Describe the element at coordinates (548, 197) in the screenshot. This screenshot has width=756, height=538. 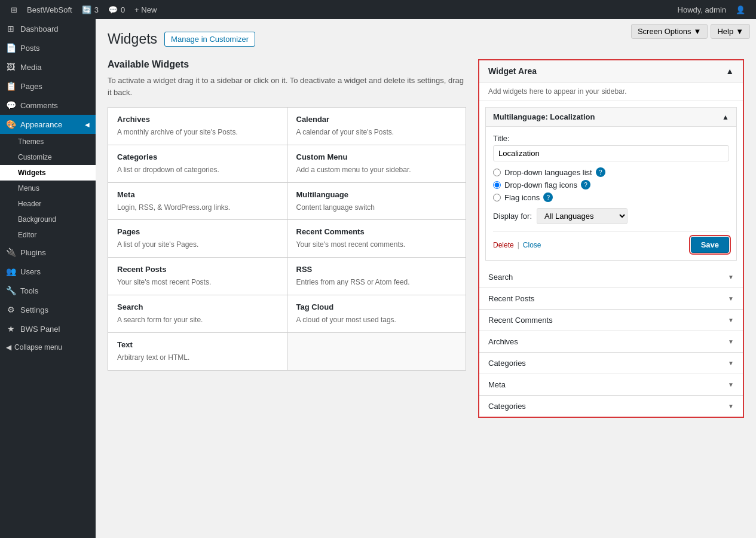
I see `help-icon-3: ?` at that location.